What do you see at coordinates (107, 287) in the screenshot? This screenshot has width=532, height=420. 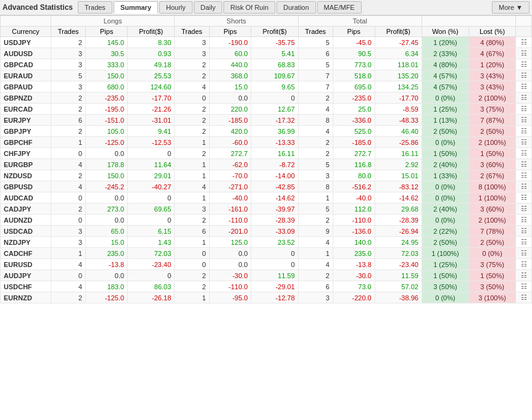 I see `cell-l-pips: 183.0` at bounding box center [107, 287].